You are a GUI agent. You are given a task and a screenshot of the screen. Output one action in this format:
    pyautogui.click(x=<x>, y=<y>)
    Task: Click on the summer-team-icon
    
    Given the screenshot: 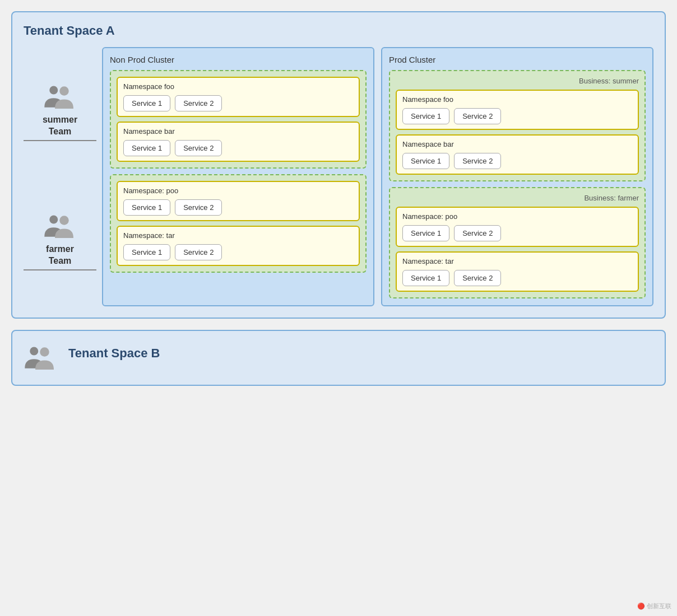 What is the action you would take?
    pyautogui.click(x=60, y=97)
    